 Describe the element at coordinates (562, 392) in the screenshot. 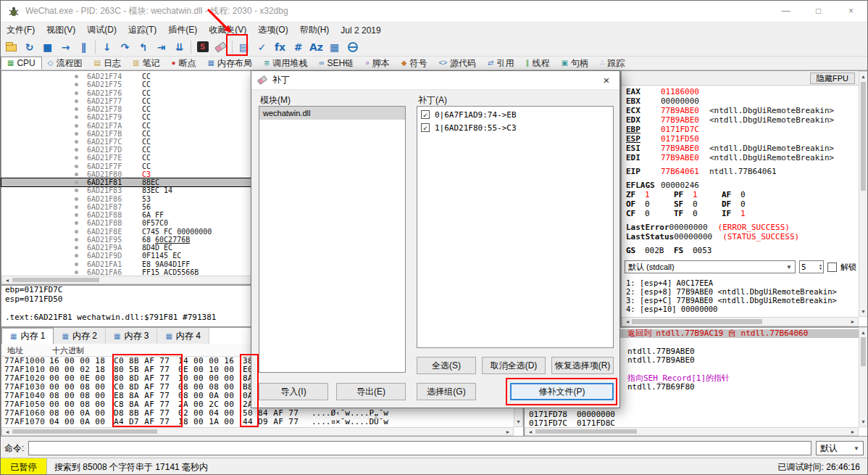

I see `patch-file-button: 修补文件(P)` at that location.